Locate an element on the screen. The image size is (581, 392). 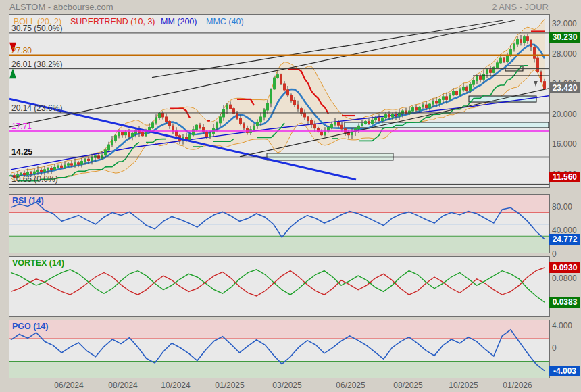
pgo-axis-tick: 4.000 is located at coordinates (562, 326).